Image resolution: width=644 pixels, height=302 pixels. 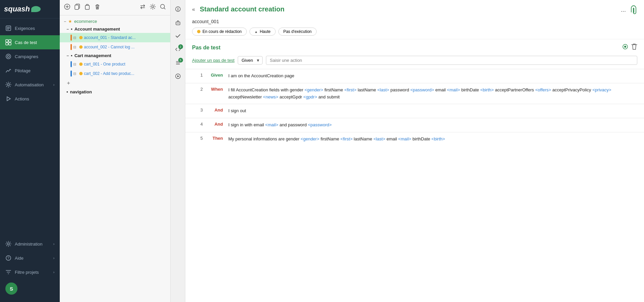 I want to click on subtitle: account_001, so click(x=415, y=21).